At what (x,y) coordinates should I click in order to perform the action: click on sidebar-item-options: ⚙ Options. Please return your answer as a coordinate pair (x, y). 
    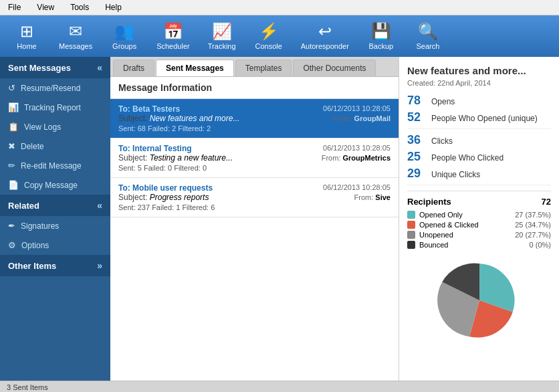
    Looking at the image, I should click on (55, 245).